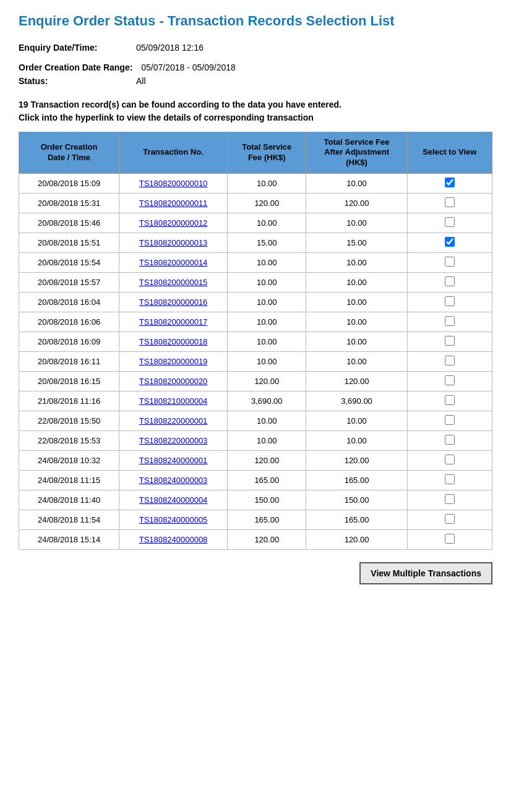 This screenshot has height=812, width=511. I want to click on transaction-link: TS1808240000008, so click(173, 539).